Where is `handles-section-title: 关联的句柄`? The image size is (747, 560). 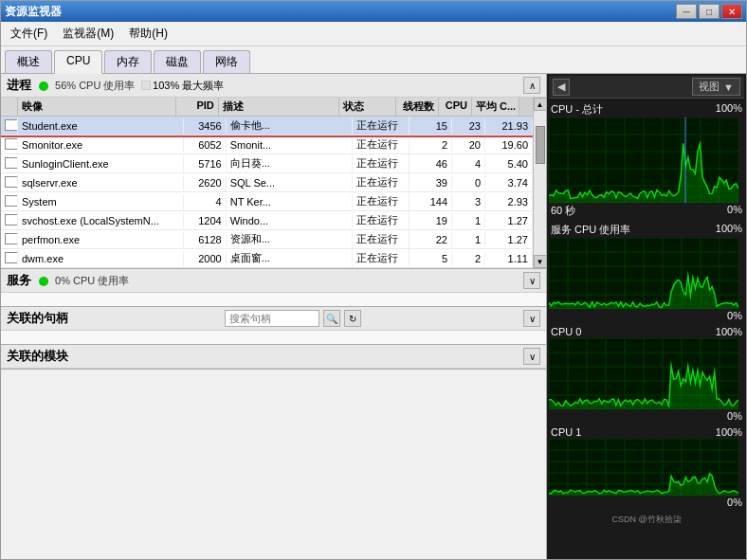
handles-section-title: 关联的句柄 is located at coordinates (38, 318).